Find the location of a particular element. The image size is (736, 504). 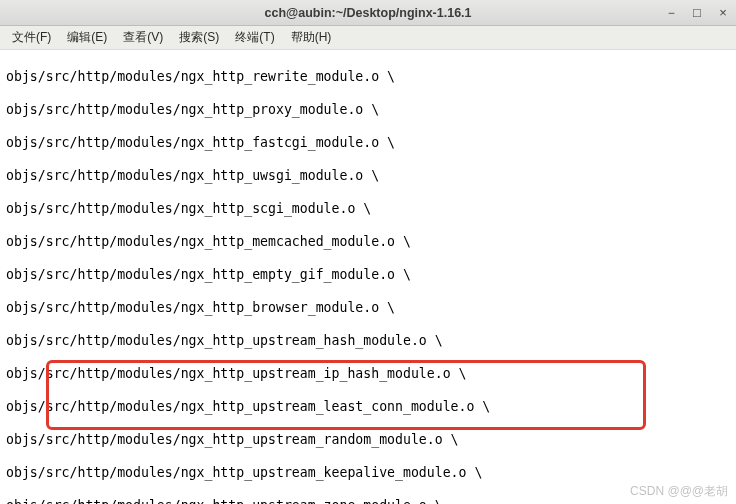

output-line: objs/src/http/modules/ngx_http_scgi_modu… is located at coordinates (368, 210).